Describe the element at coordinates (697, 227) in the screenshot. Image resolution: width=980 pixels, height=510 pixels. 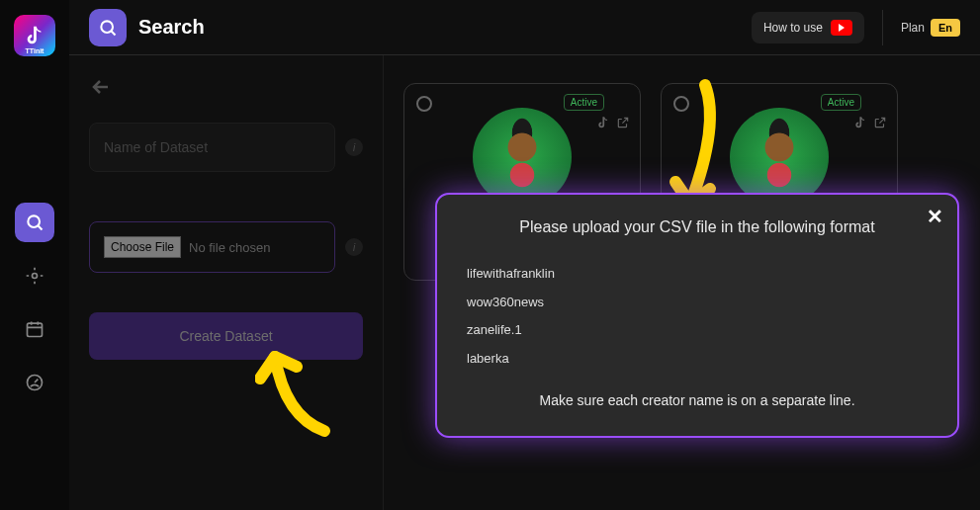
I see `popup-title: Please upload your CSV file in the follo…` at that location.